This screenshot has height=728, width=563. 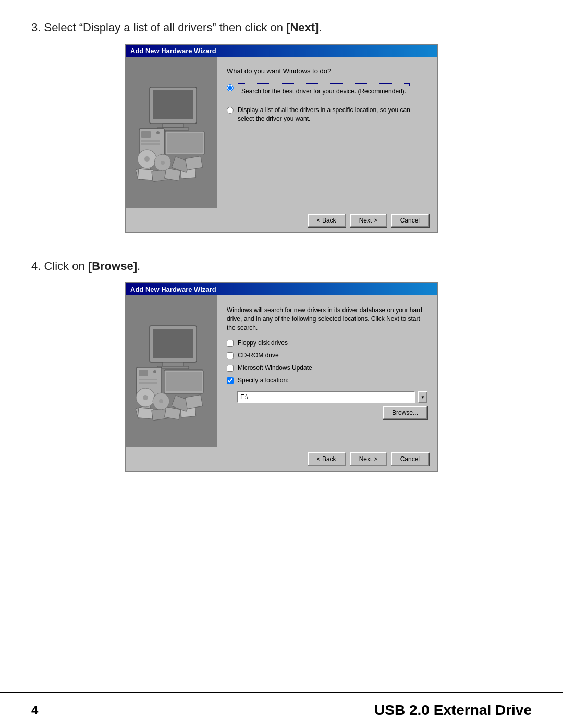 I want to click on step4-footer: < Back Next > Cancel, so click(x=282, y=459).